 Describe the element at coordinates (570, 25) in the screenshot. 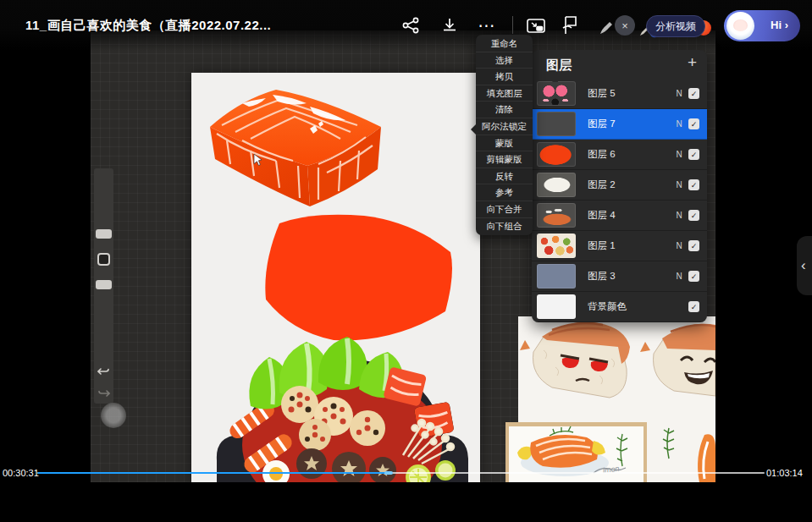

I see `flag-tool-icon` at that location.